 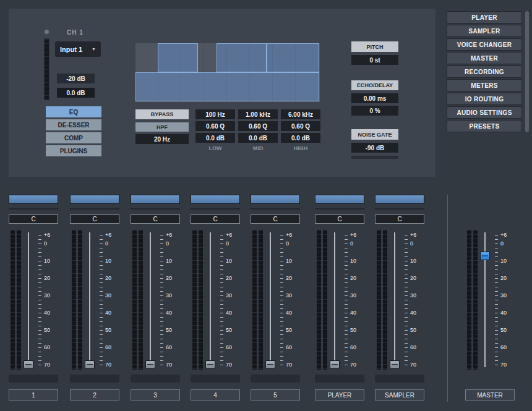 What do you see at coordinates (484, 126) in the screenshot?
I see `menu-item-presets: PRESETS` at bounding box center [484, 126].